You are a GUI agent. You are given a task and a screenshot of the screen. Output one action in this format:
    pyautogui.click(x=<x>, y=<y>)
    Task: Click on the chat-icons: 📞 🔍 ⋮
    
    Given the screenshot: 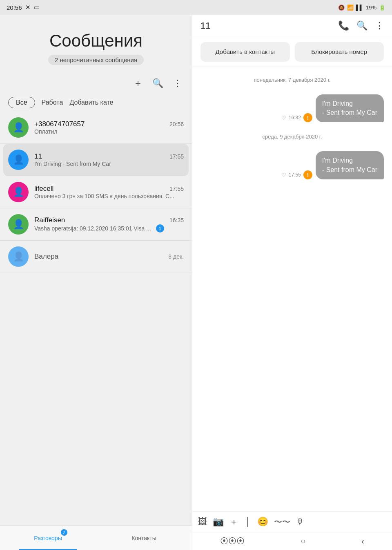 What is the action you would take?
    pyautogui.click(x=361, y=26)
    